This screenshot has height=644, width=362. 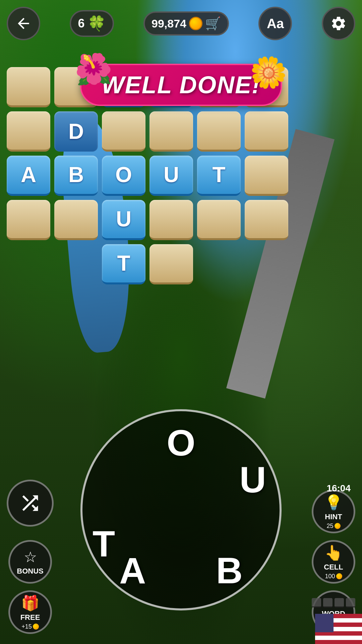 I want to click on coin-icon, so click(x=196, y=23).